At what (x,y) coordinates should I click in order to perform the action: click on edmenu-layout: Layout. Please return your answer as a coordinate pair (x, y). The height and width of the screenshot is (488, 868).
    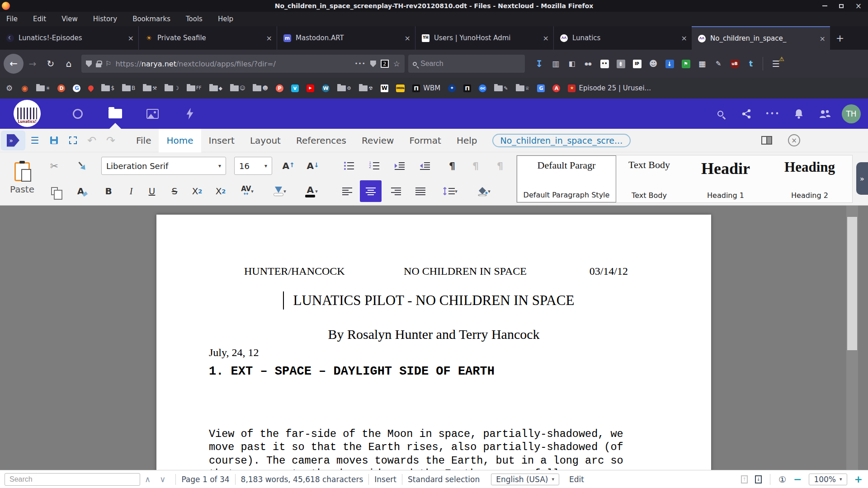
    Looking at the image, I should click on (265, 141).